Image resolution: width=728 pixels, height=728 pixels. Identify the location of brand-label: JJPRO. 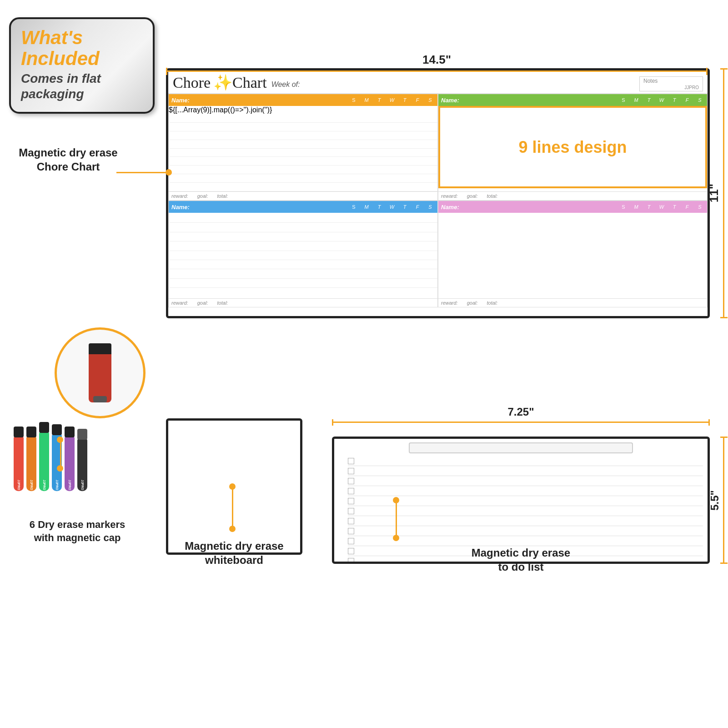
(671, 87).